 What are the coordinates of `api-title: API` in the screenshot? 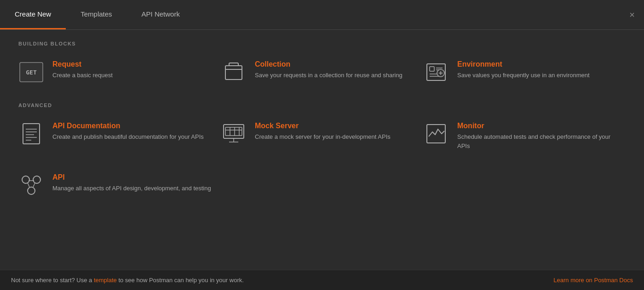 It's located at (132, 177).